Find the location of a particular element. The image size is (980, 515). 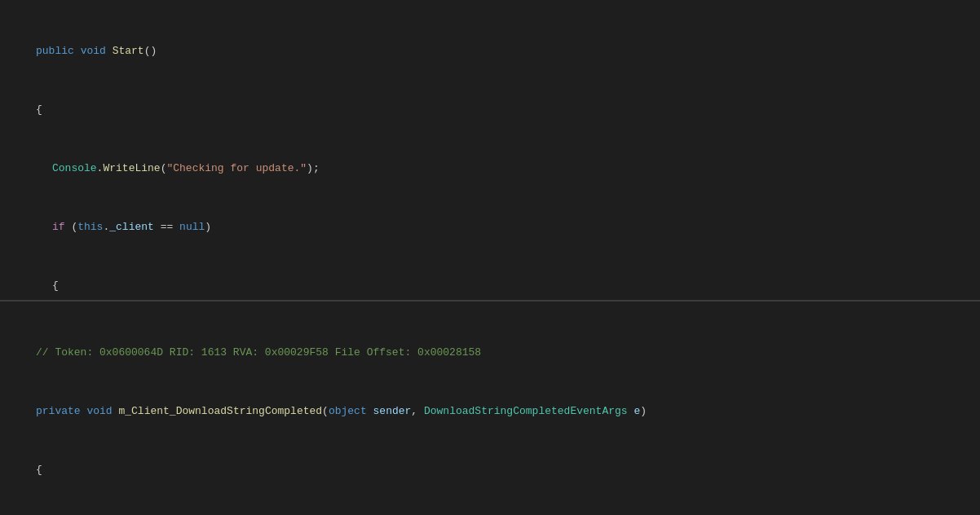

line-row: // Token: 0x0600064D RID: 1613 RVA: 0x00… is located at coordinates (490, 353).